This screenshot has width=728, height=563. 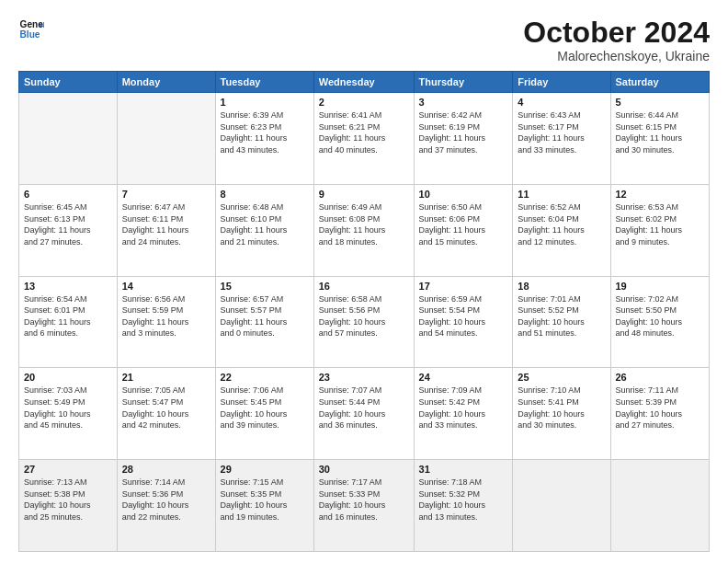 What do you see at coordinates (30, 35) in the screenshot?
I see `svg-text: Blue` at bounding box center [30, 35].